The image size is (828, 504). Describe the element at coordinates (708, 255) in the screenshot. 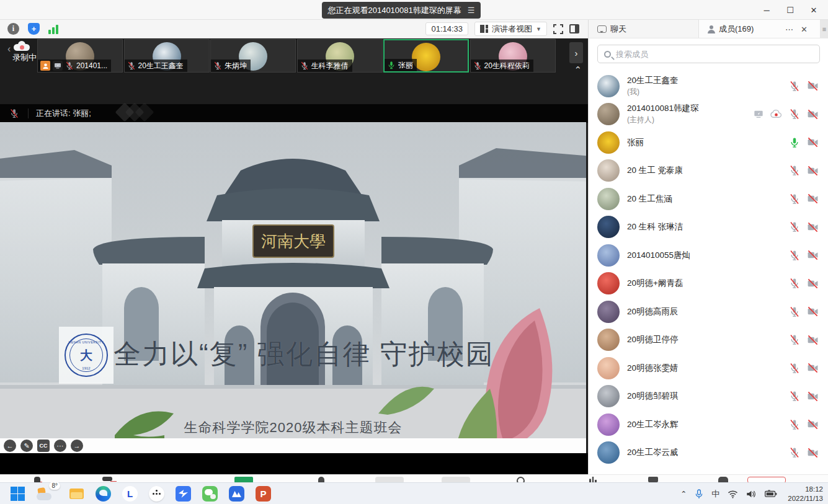

I see `member-row: 2014010055唐灿` at that location.